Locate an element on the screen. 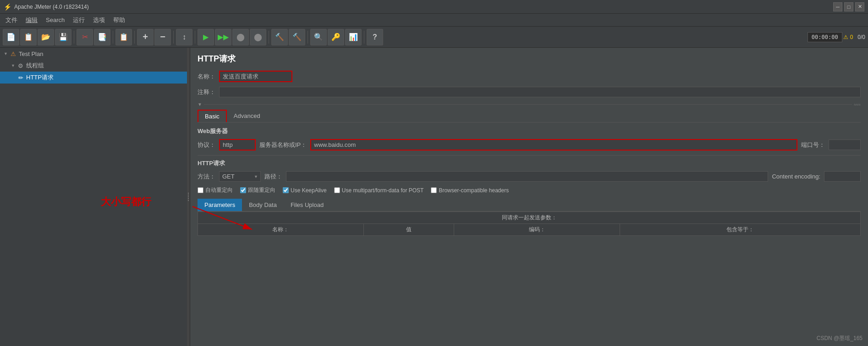 This screenshot has width=868, height=346. app-icon: ⚡ is located at coordinates (7, 7).